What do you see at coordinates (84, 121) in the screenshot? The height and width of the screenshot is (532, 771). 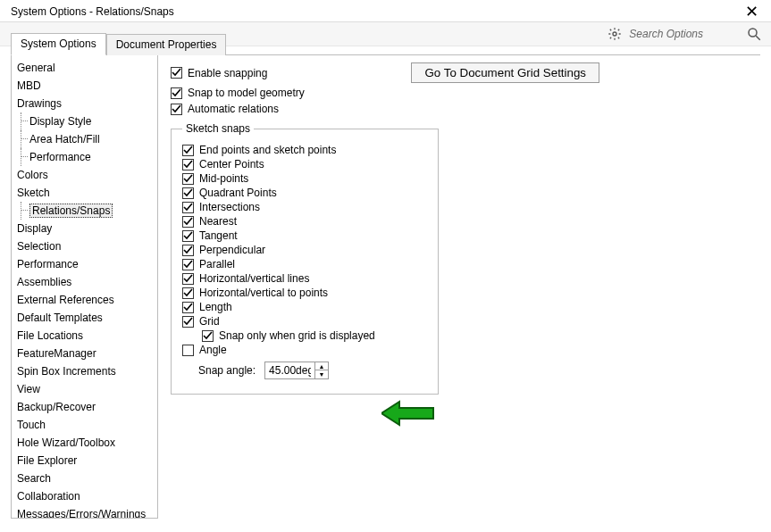 I see `nav-display-style: Display Style` at bounding box center [84, 121].